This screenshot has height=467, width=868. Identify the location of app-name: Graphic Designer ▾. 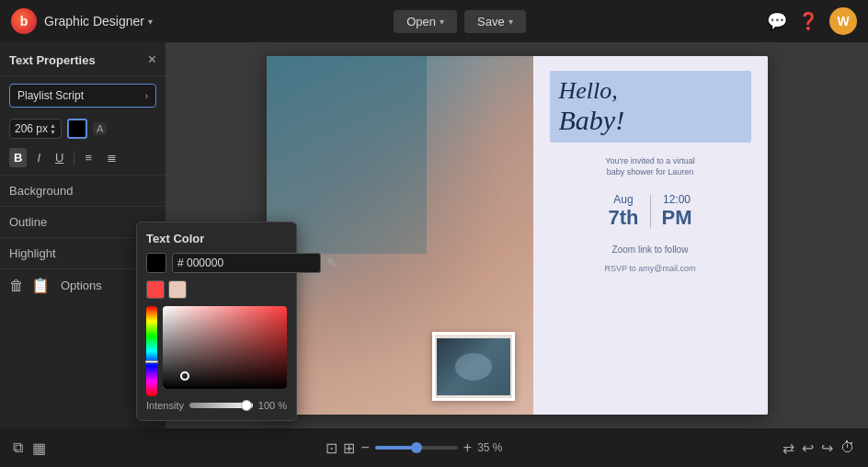
(98, 21).